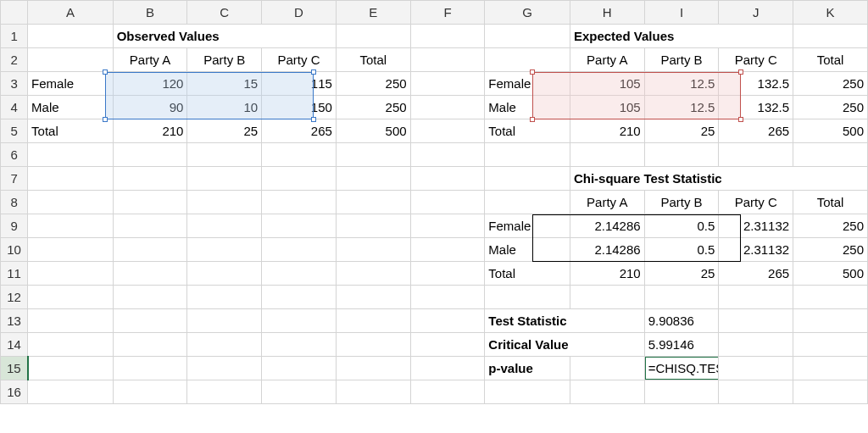 This screenshot has width=868, height=433. What do you see at coordinates (150, 60) in the screenshot?
I see `cell-B2: Party A` at bounding box center [150, 60].